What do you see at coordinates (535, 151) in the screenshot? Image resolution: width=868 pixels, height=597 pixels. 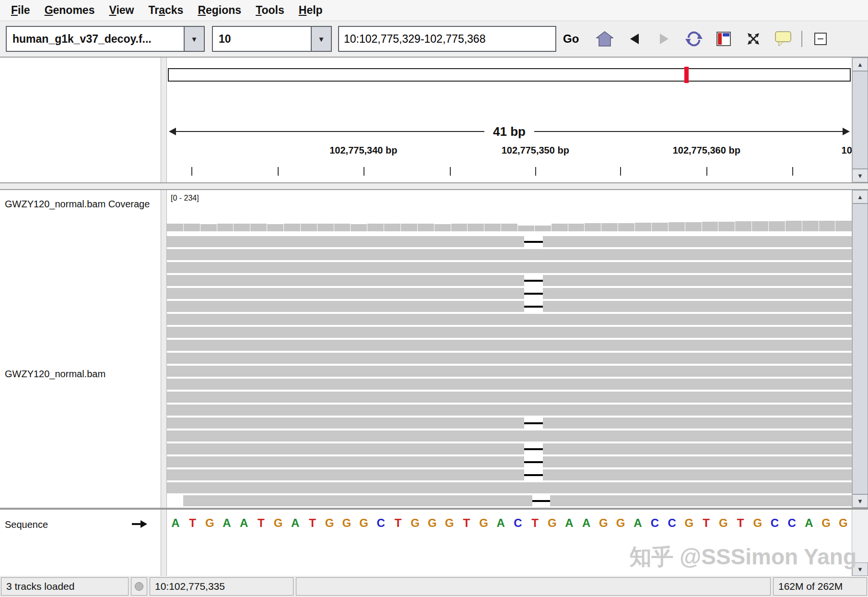 I see `ruler-position-label: 102,775,350 bp` at bounding box center [535, 151].